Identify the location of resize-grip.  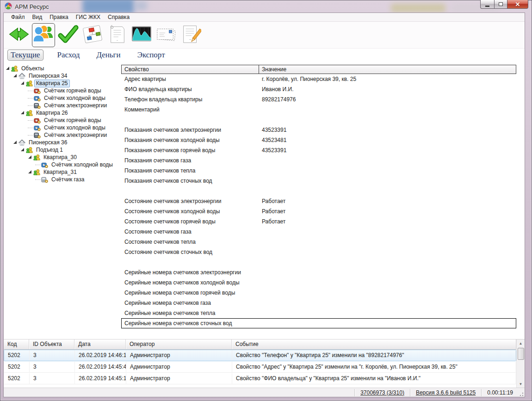
(521, 394).